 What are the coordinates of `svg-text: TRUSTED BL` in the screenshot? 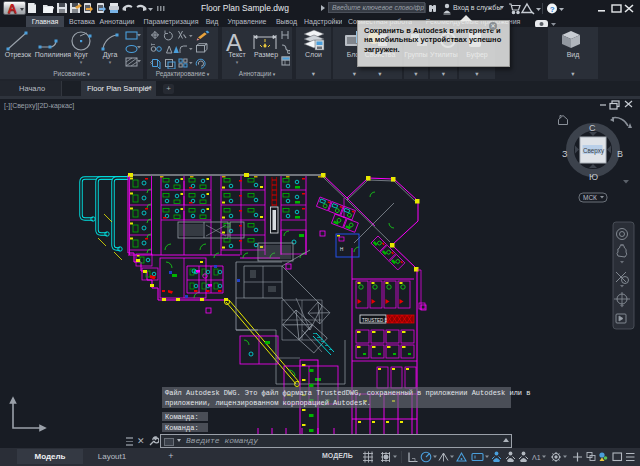 It's located at (376, 320).